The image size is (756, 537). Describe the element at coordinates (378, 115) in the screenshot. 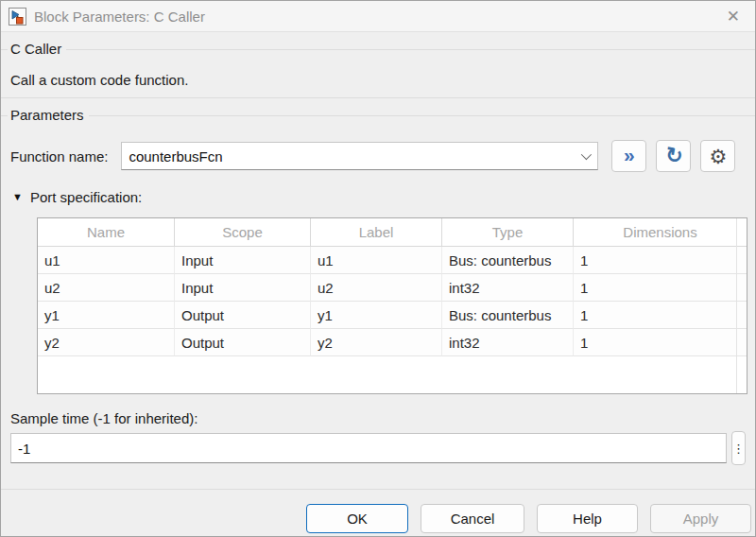

I see `parameters-group: Parameters` at that location.